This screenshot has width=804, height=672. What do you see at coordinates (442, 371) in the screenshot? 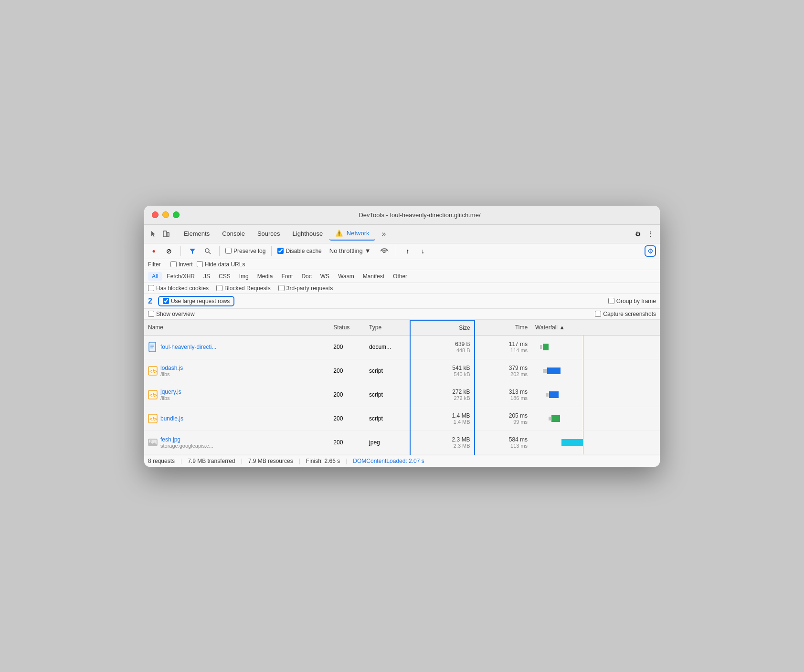
I see `size-cell: 541 kB 540 kB` at bounding box center [442, 371].